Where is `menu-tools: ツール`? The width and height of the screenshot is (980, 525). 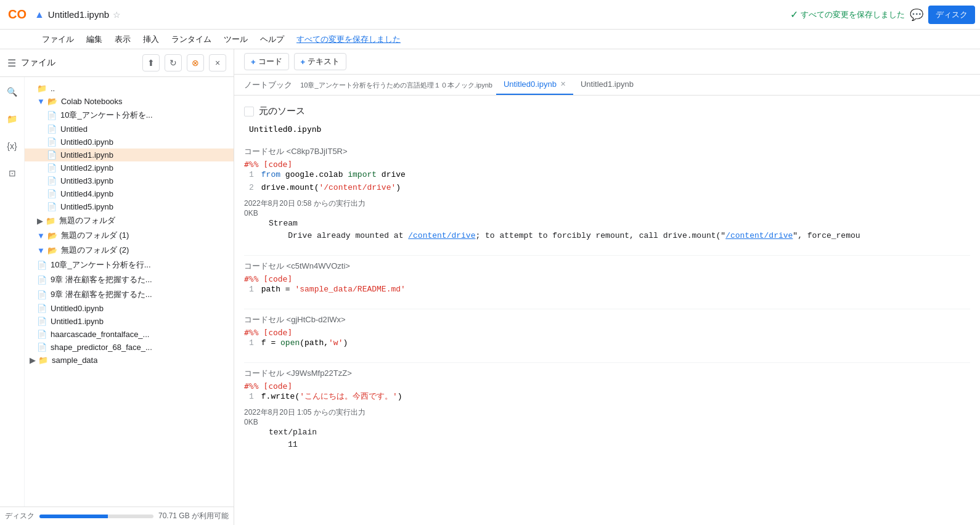
menu-tools: ツール is located at coordinates (235, 39).